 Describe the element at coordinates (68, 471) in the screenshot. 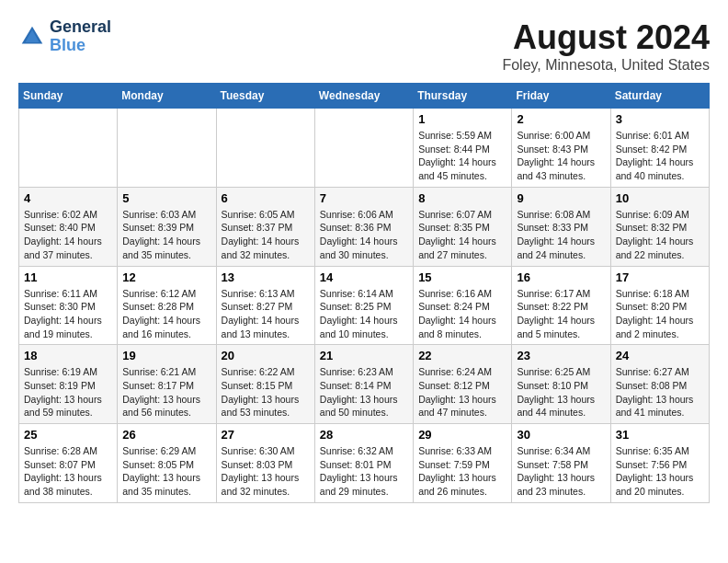

I see `day-info: Sunrise: 6:28 AM Sunset: 8:07 PM Dayligh…` at that location.